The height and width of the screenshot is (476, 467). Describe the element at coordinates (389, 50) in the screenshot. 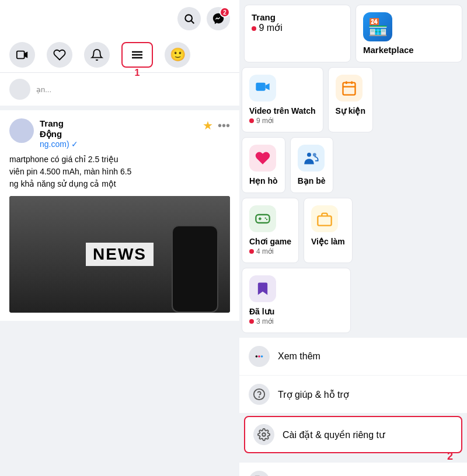

I see `marketplace-title: Marketplace` at that location.